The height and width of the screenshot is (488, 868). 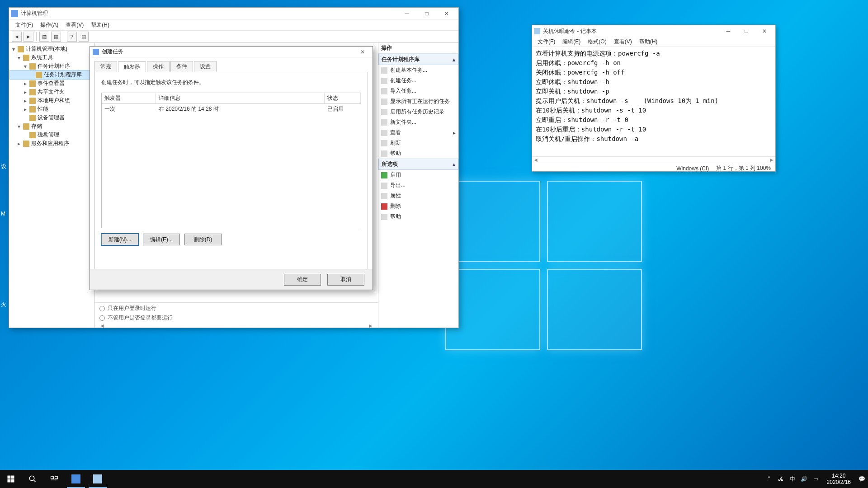 I want to click on forward-button: ►, so click(x=28, y=37).